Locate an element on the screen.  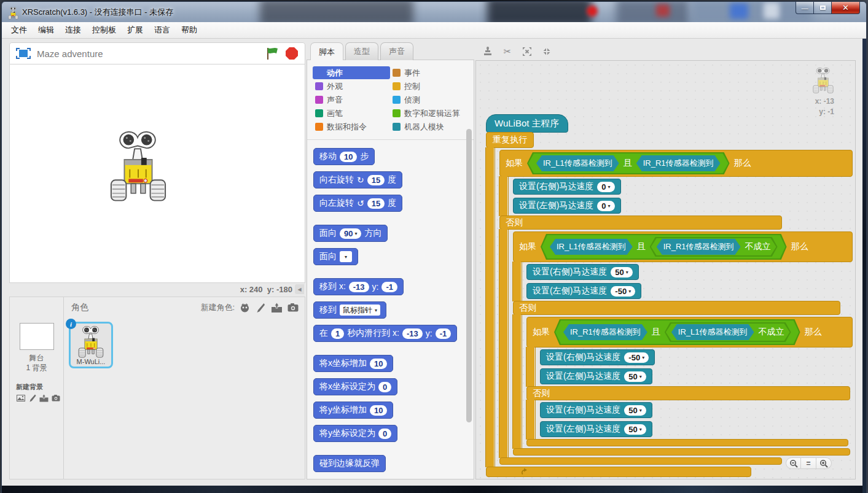
palette-block: 向左旋转↺15度 is located at coordinates (358, 203).